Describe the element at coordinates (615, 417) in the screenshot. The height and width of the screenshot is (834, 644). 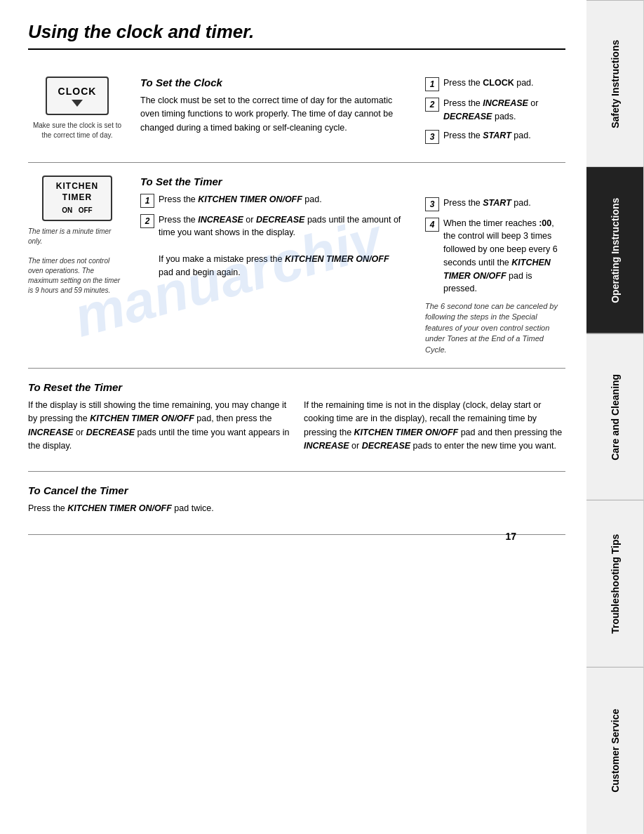
I see `sidebar-tab-care: Care and Cleaning` at that location.